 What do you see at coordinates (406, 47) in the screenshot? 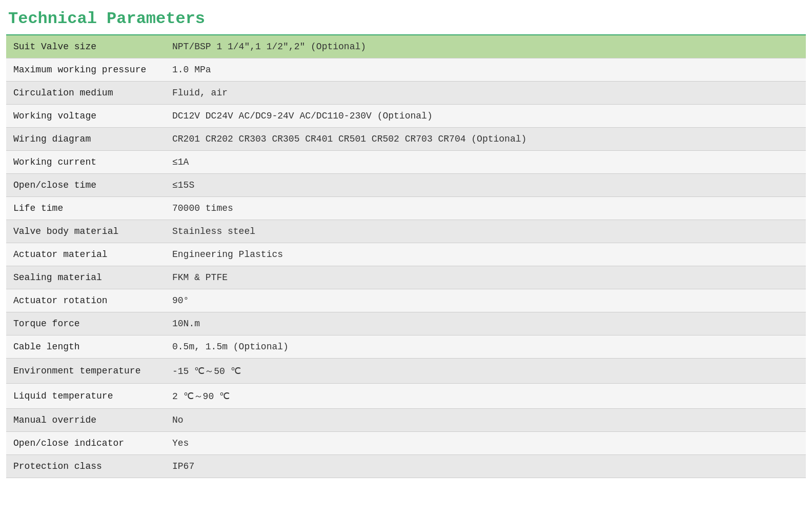
I see `table-row: Suit Valve sizeNPT/BSP 1 1/4″,1 1/2″,2″ …` at bounding box center [406, 47].